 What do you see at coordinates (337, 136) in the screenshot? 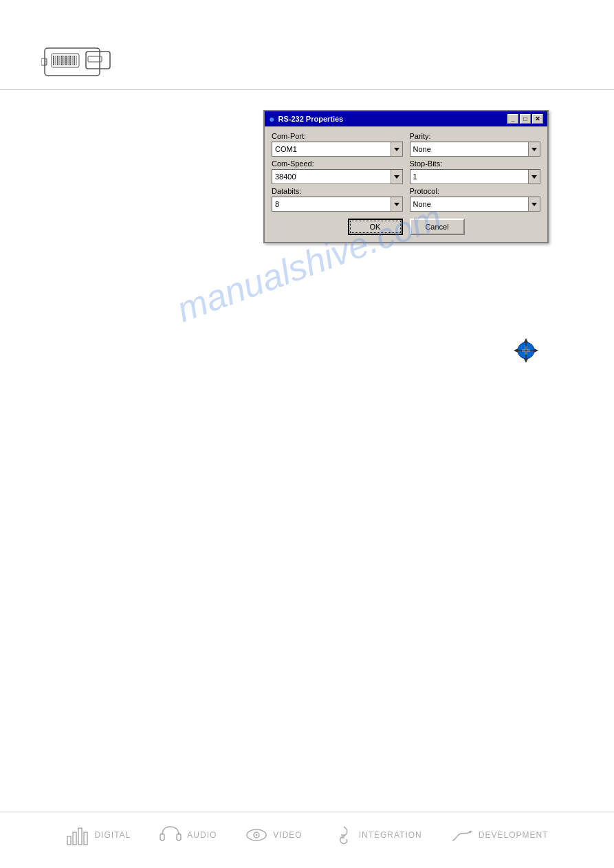
I see `com-port-label: Com-Port:` at bounding box center [337, 136].